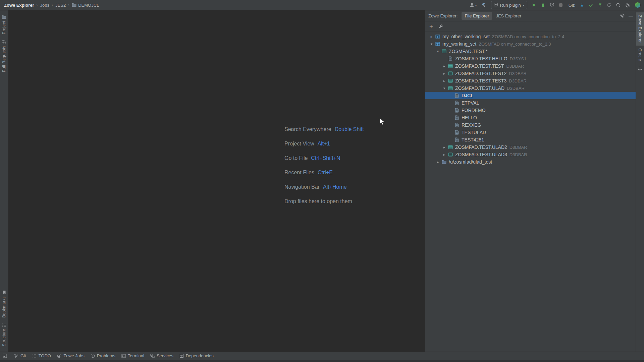  What do you see at coordinates (85, 5) in the screenshot?
I see `breadcrumb-item-demojcl: DEMOJCL` at bounding box center [85, 5].